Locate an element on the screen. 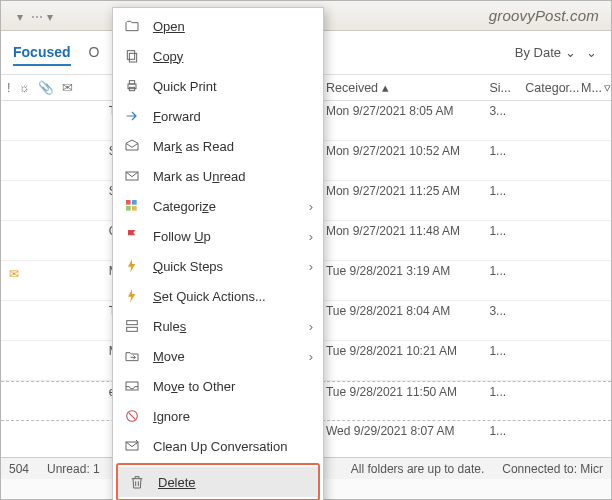  flag-icon: ▿ is located at coordinates (608, 88).